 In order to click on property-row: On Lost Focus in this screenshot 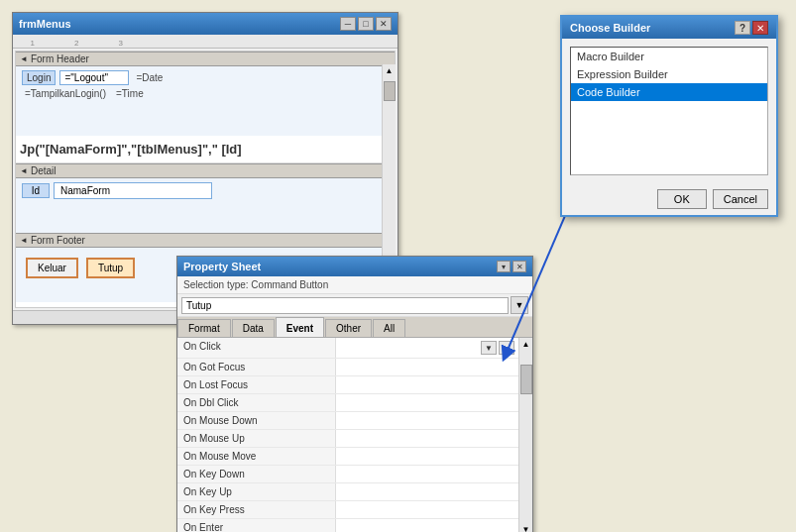, I will do `click(348, 385)`.